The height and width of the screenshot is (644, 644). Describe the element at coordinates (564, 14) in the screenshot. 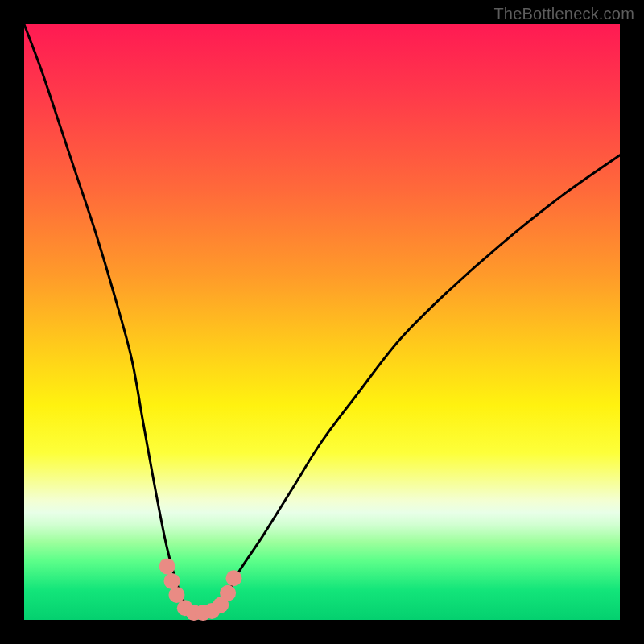

I see `watermark-text: TheBottleneck.com` at that location.